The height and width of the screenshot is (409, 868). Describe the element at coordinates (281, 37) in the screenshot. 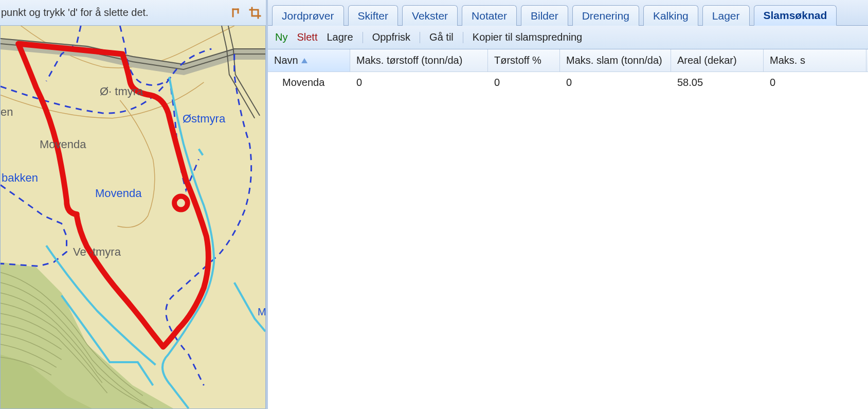

I see `new-button: Ny` at that location.